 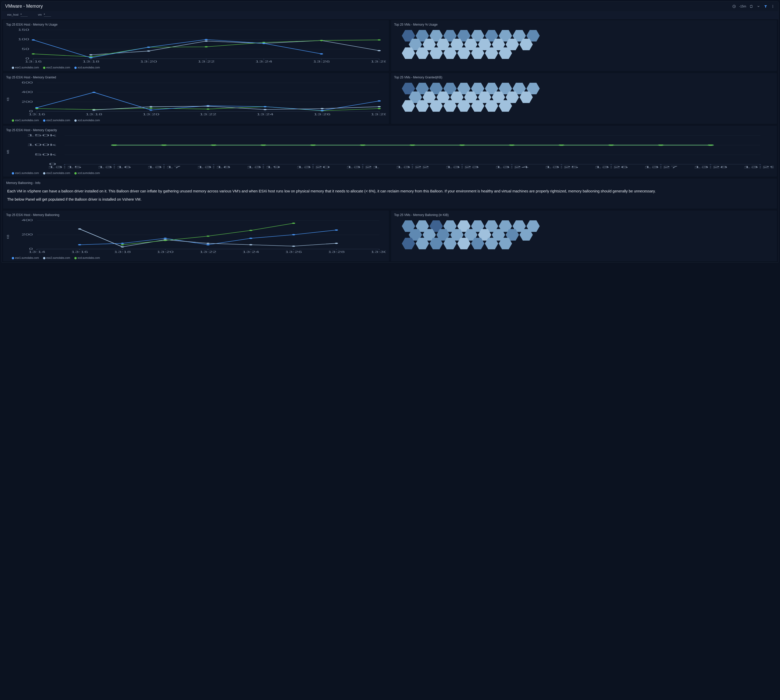 What do you see at coordinates (45, 15) in the screenshot?
I see `filter-vm: vm *` at bounding box center [45, 15].